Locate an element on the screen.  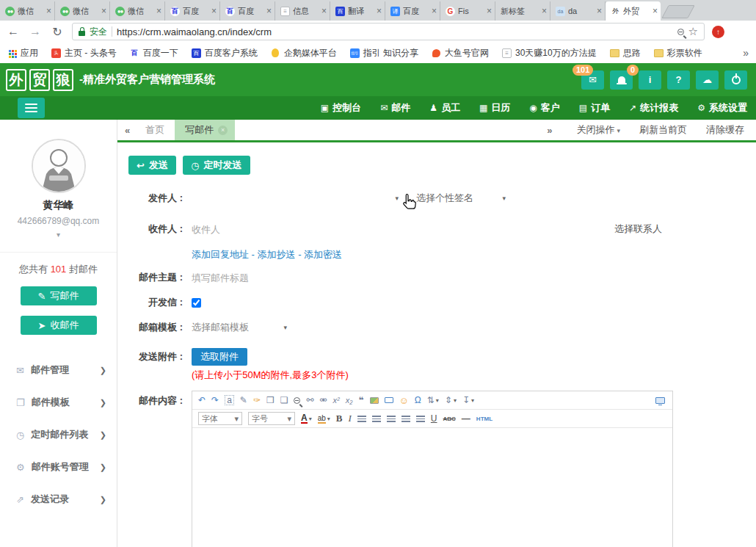
nav-console: ▣控制台 is located at coordinates (341, 108).